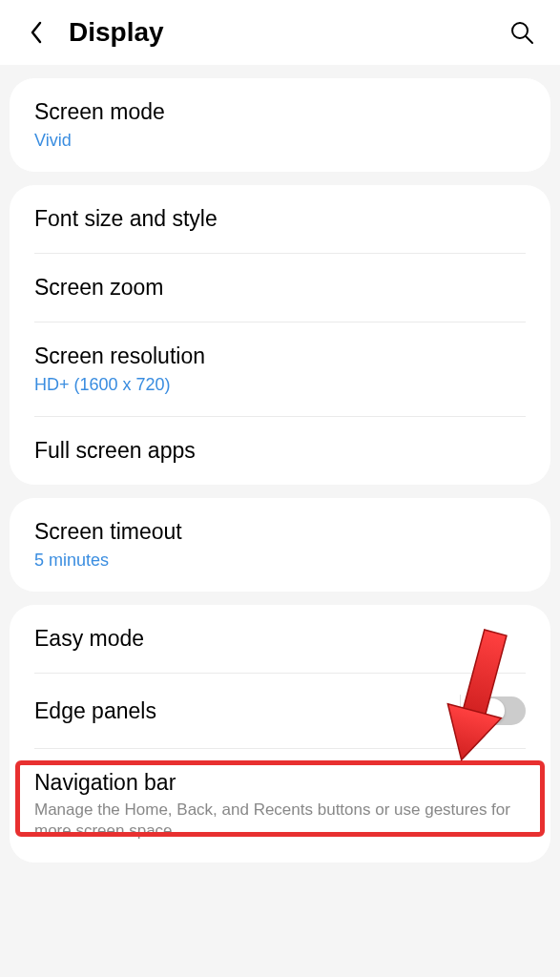 Image resolution: width=560 pixels, height=977 pixels. Describe the element at coordinates (36, 32) in the screenshot. I see `chevron-left-icon` at that location.